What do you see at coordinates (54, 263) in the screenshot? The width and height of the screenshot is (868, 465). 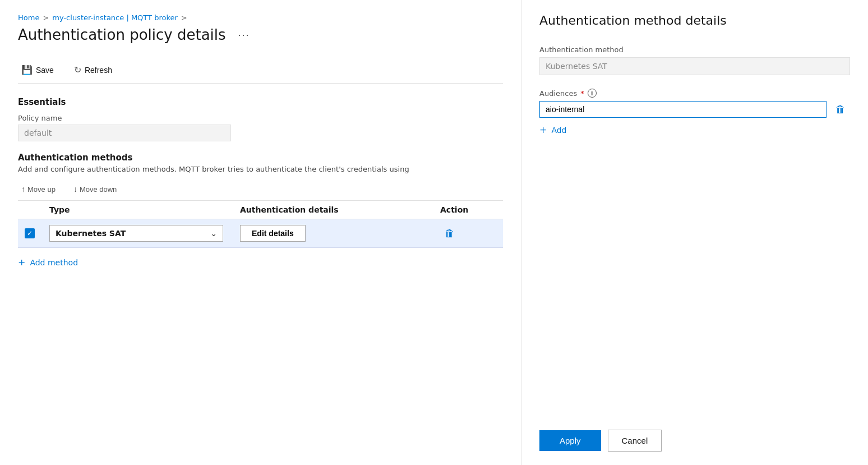 I see `add-method-label: Add method` at bounding box center [54, 263].